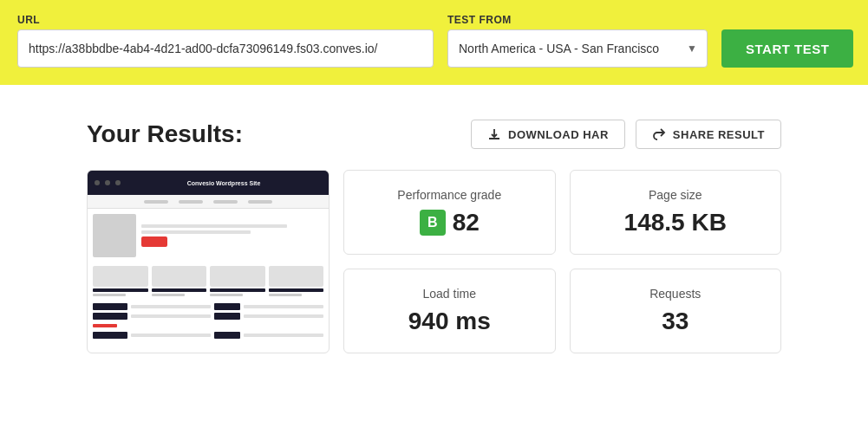 The width and height of the screenshot is (868, 434). Describe the element at coordinates (225, 41) in the screenshot. I see `url-field-group: URL` at that location.